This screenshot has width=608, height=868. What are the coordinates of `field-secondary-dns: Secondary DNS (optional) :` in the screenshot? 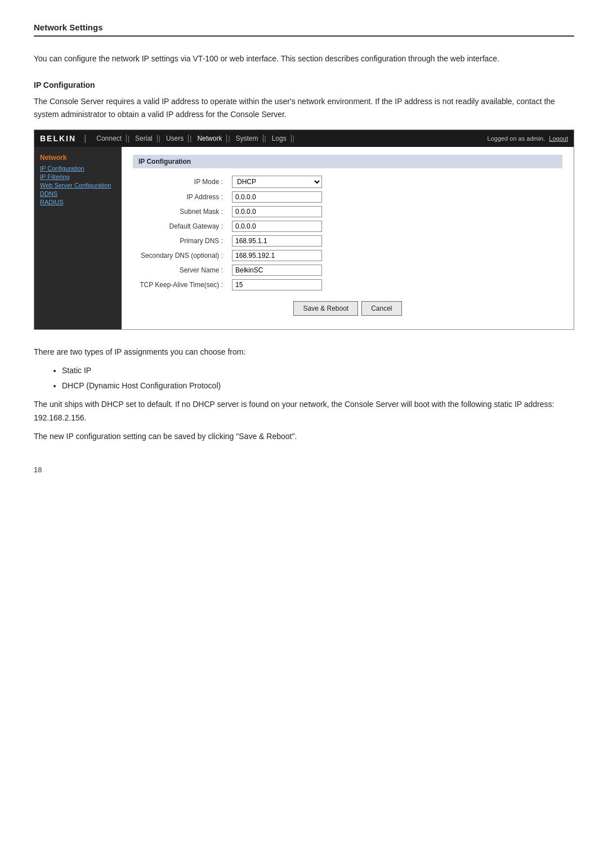 It's located at (348, 256).